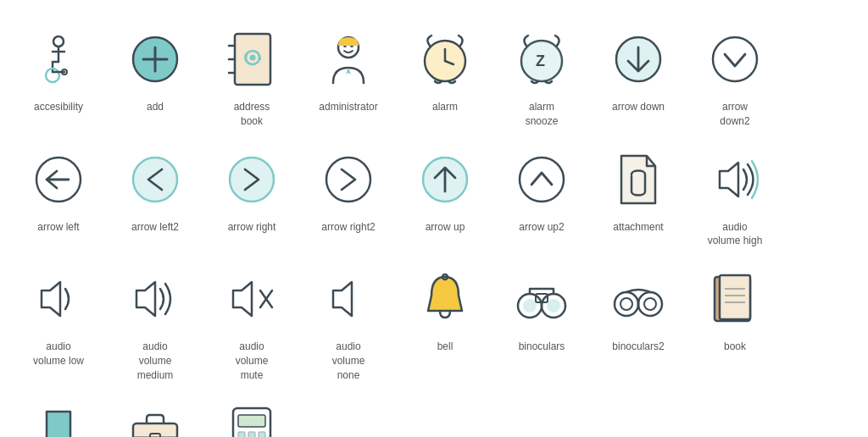 The image size is (868, 437). I want to click on audio-volume-none-label: audio volume none, so click(349, 361).